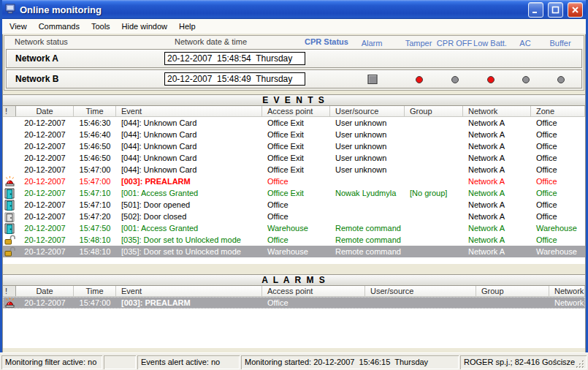 This screenshot has height=370, width=588. I want to click on cell-access-point: Warehouse, so click(297, 228).